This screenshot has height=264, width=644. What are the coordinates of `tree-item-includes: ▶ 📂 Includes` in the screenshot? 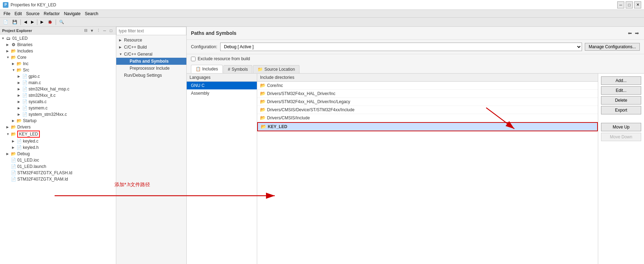 It's located at (58, 51).